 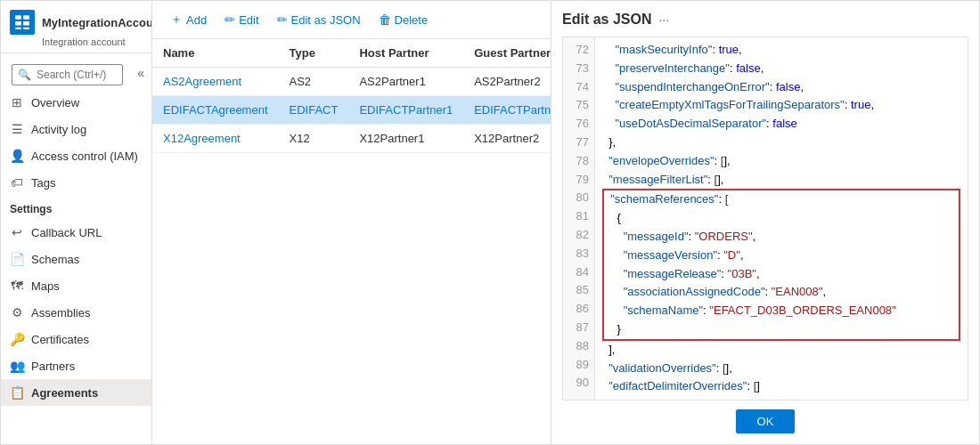 I want to click on sidebar-item-schemas: 📄 Schemas, so click(x=77, y=259).